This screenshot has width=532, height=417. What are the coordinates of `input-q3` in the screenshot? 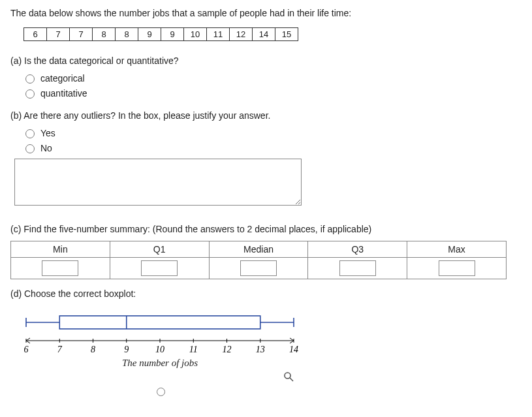 It's located at (358, 268).